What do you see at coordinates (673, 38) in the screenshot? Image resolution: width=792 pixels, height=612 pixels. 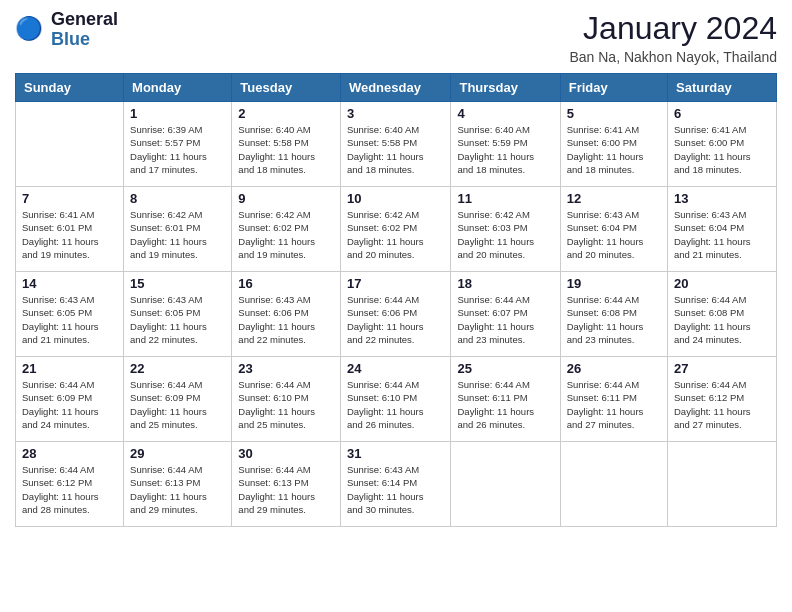 I see `title-section: January 2024 Ban Na, Nakhon Nayok, Thail…` at bounding box center [673, 38].